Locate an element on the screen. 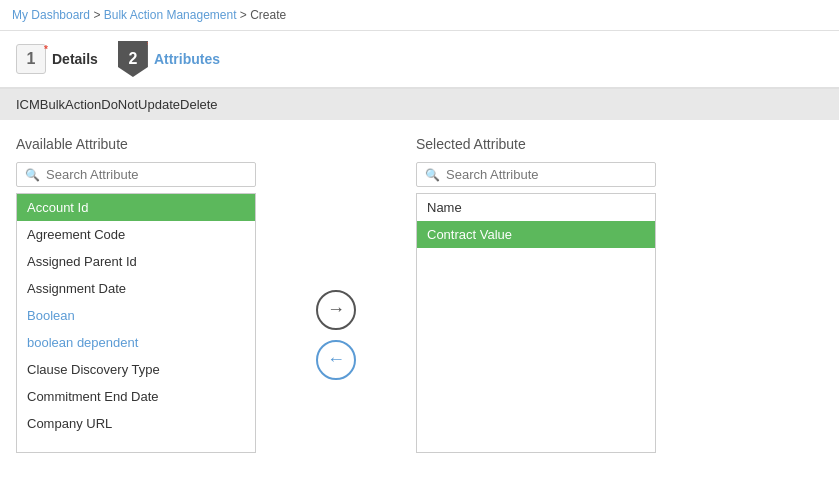 The width and height of the screenshot is (839, 501). list-item: Assignment Date is located at coordinates (136, 288).